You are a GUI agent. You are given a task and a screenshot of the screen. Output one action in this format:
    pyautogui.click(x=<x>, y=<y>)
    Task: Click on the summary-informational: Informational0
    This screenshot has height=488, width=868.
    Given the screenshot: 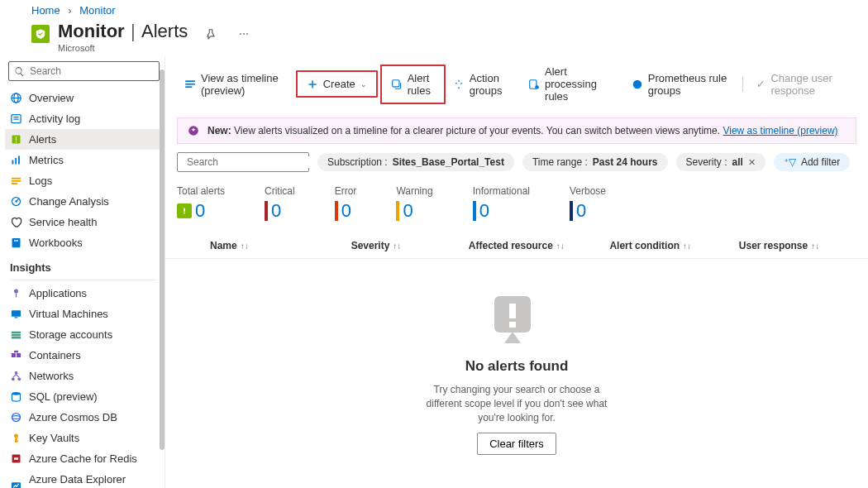 What is the action you would take?
    pyautogui.click(x=501, y=203)
    